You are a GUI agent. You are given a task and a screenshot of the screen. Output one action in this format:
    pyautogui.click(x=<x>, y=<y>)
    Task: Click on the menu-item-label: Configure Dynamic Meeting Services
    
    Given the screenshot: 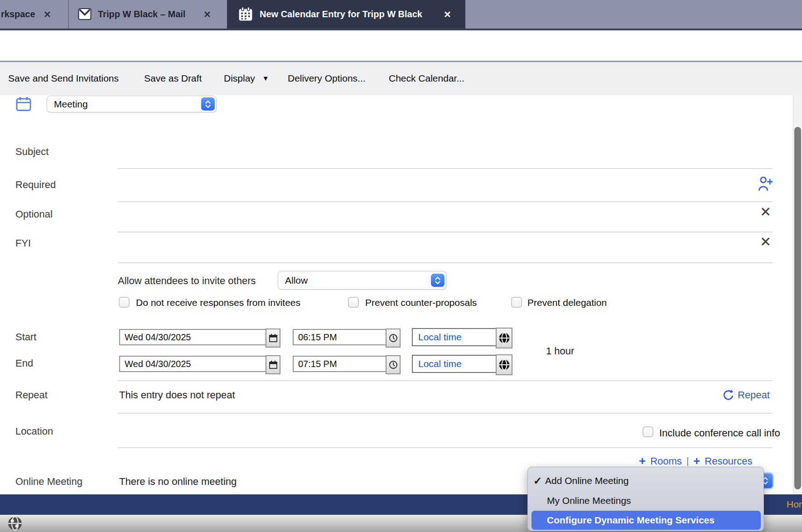 What is the action you would take?
    pyautogui.click(x=623, y=520)
    